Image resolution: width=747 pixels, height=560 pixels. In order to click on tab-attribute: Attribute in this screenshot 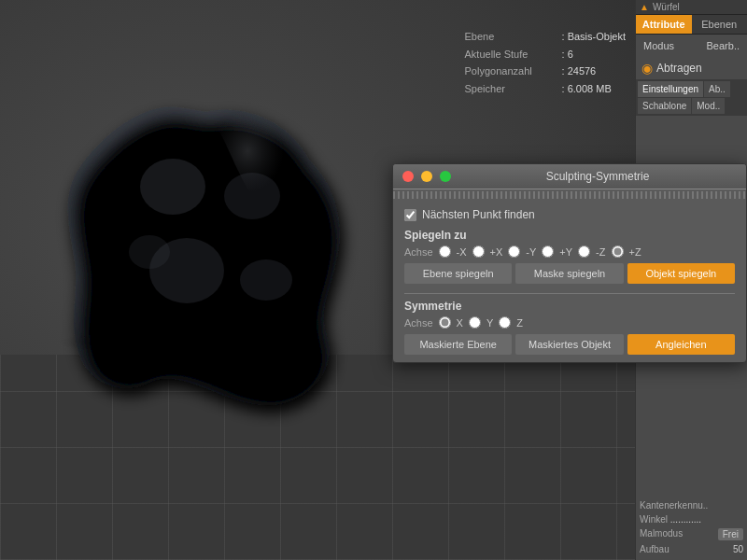, I will do `click(664, 24)`.